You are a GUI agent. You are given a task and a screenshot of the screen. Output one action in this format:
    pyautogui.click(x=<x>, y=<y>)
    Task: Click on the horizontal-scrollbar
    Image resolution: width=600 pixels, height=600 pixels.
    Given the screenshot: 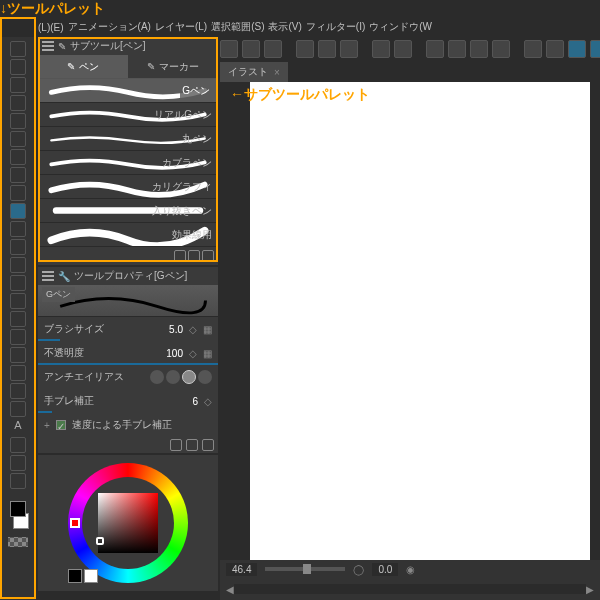 What is the action you would take?
    pyautogui.click(x=410, y=589)
    